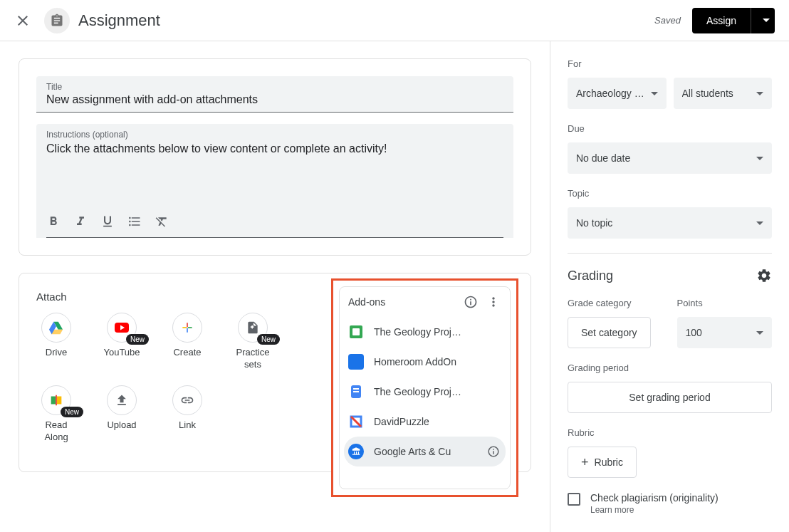 The height and width of the screenshot is (532, 789). What do you see at coordinates (654, 510) in the screenshot?
I see `learn-more-link: Learn more` at bounding box center [654, 510].